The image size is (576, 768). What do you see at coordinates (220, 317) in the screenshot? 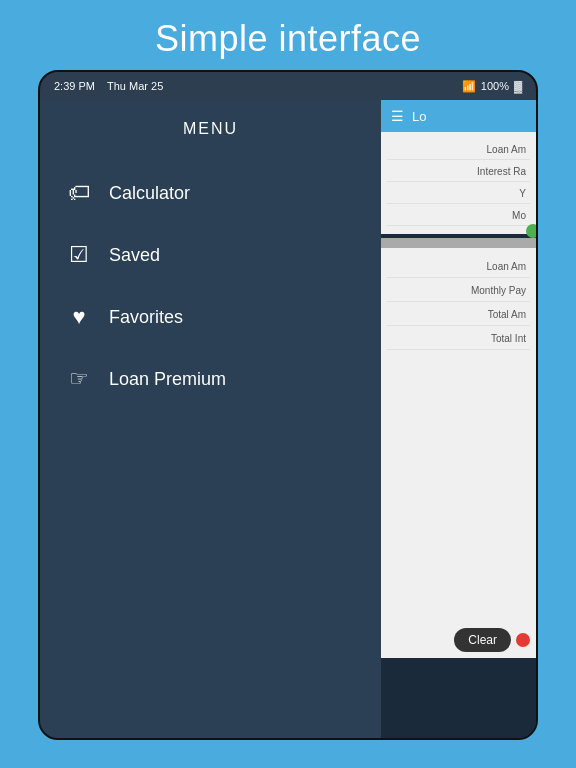
I see `sidebar-item-favorites: ♥ Favorites` at bounding box center [220, 317].